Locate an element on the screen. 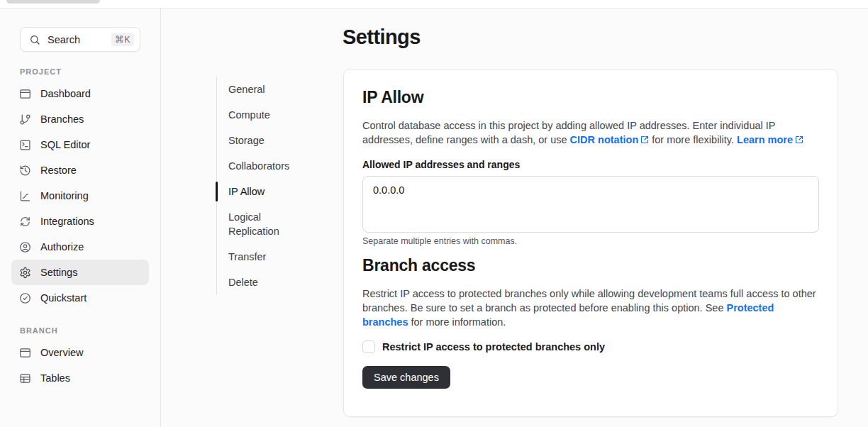  ip-allow-description: Control database access in this project … is located at coordinates (591, 133).